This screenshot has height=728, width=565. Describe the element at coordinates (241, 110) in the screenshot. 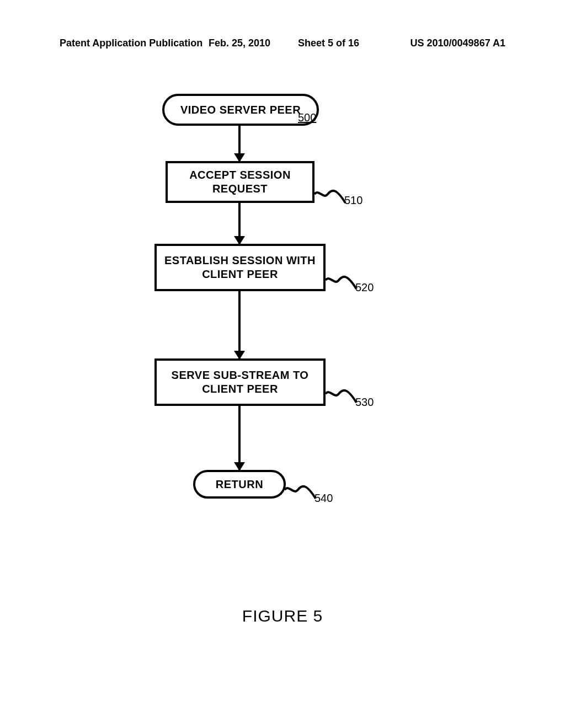

I see `flow-start-label: VIDEO SERVER PEER` at that location.